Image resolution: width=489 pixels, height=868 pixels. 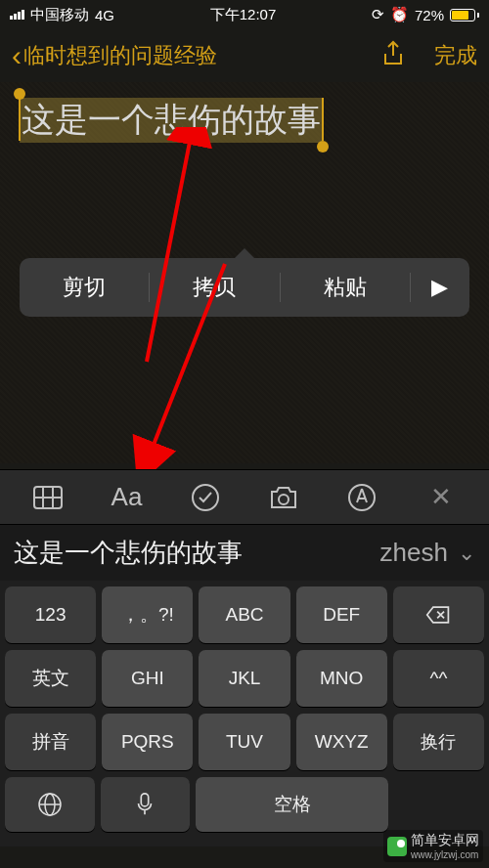 What do you see at coordinates (51, 678) in the screenshot?
I see `key-english: 英文` at bounding box center [51, 678].